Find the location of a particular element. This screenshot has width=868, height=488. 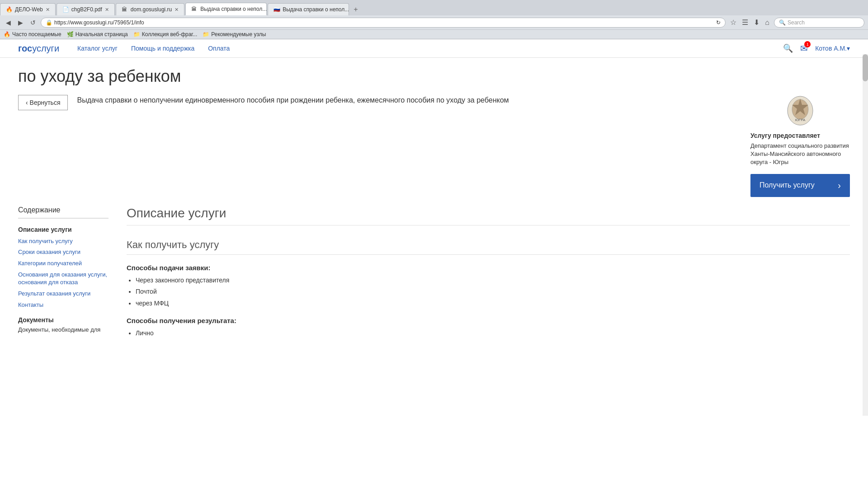

section-heading: Описание услуги is located at coordinates (488, 216).